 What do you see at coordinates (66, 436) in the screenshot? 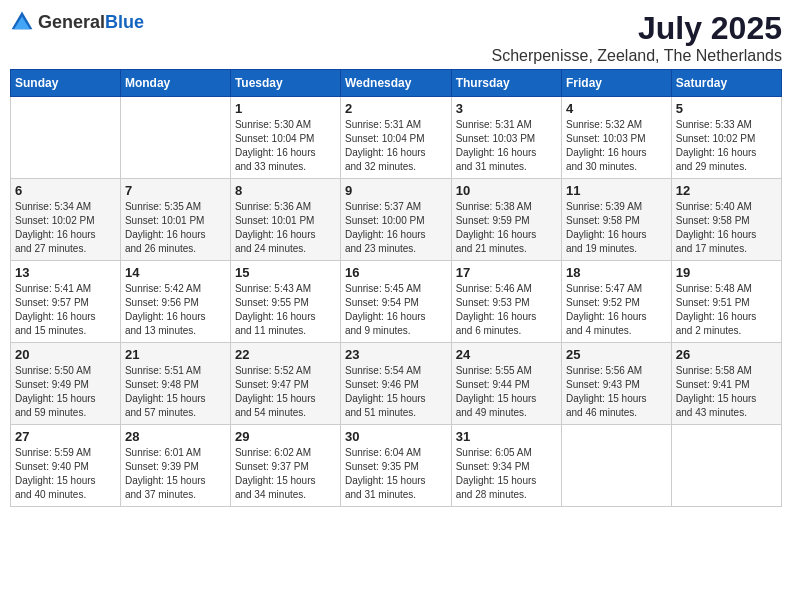
I see `day-number: 27` at bounding box center [66, 436].